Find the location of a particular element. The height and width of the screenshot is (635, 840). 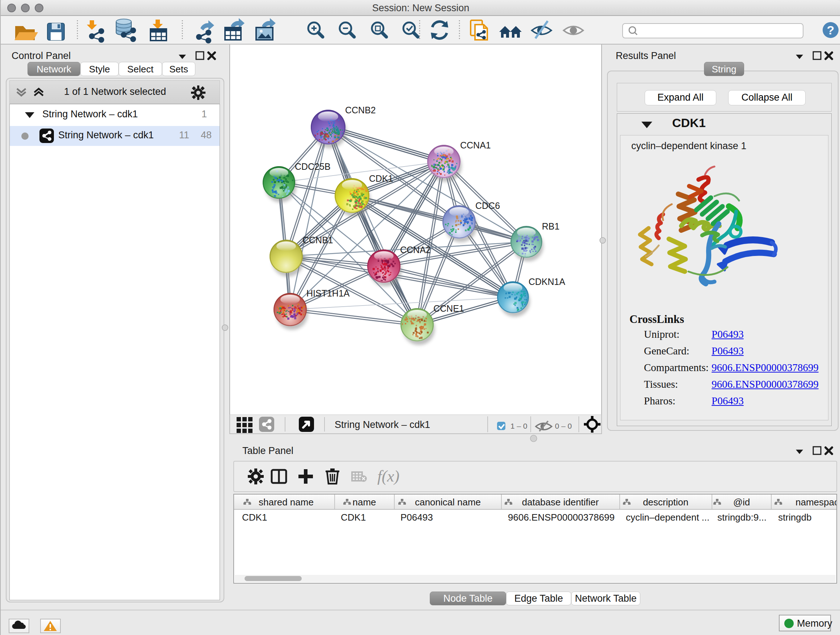

svg-text: CDC25B is located at coordinates (313, 166).